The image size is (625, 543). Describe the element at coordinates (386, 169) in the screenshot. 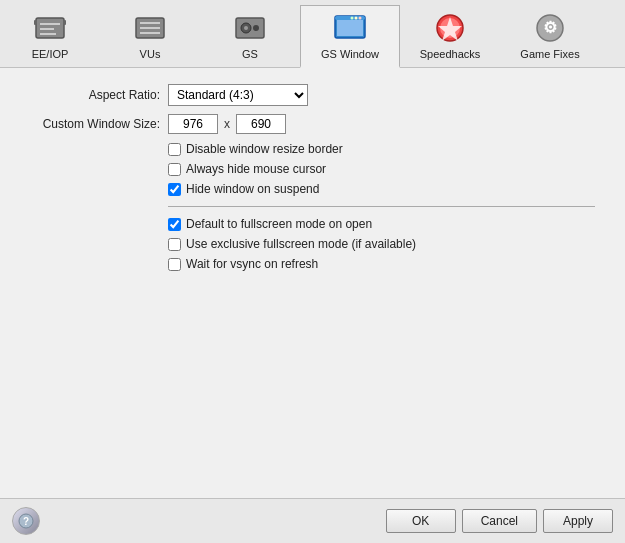

I see `checkbox-hide-mouse-row: Always hide mouse cursor` at that location.